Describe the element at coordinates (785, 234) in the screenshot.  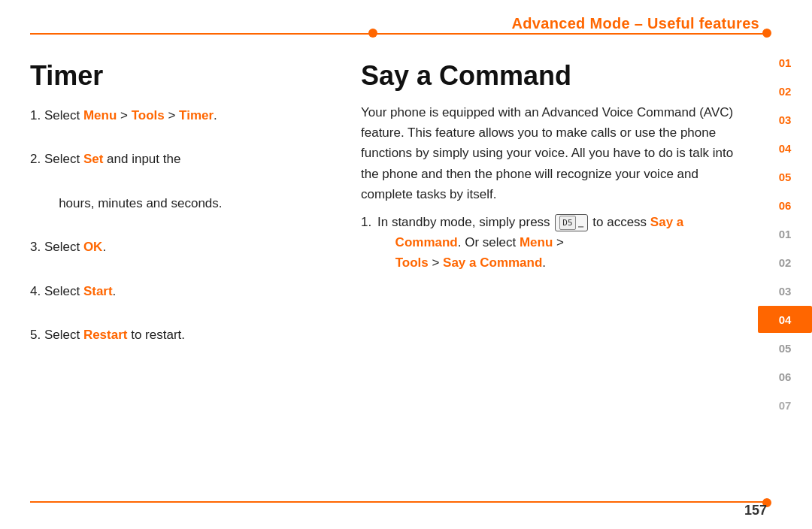
I see `sidebar-item-p01: 01` at that location.